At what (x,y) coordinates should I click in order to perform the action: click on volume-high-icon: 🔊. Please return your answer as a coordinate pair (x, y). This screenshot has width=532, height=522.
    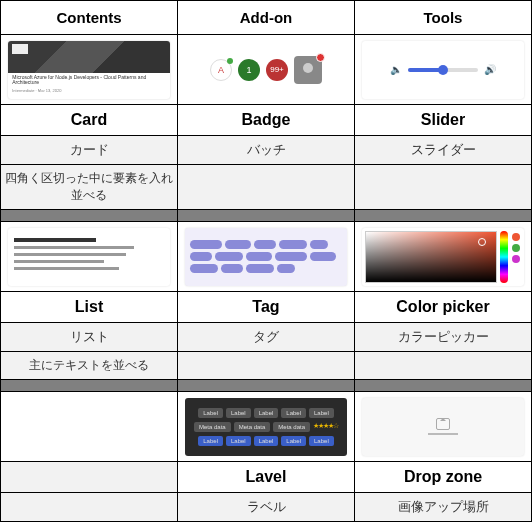
    Looking at the image, I should click on (490, 70).